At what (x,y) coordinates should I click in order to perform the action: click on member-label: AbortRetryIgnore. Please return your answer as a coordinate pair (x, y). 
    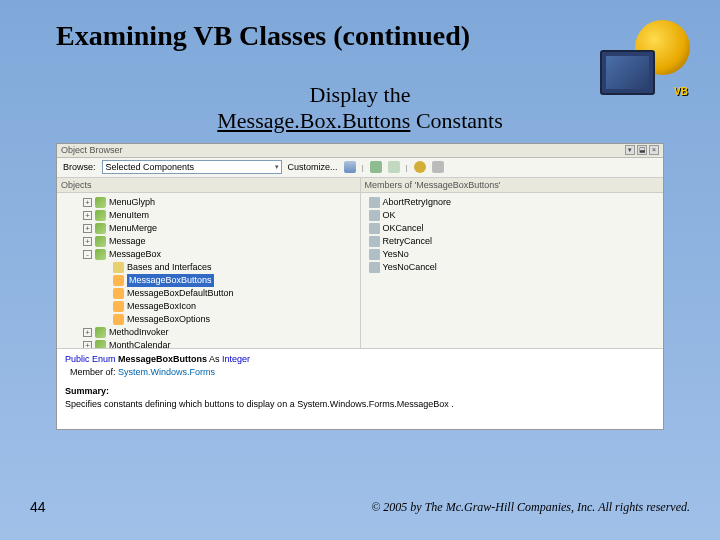
    Looking at the image, I should click on (418, 202).